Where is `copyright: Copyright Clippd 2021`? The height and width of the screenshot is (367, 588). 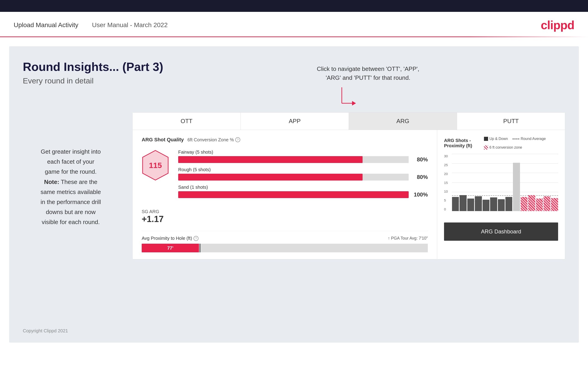 copyright: Copyright Clippd 2021 is located at coordinates (45, 331).